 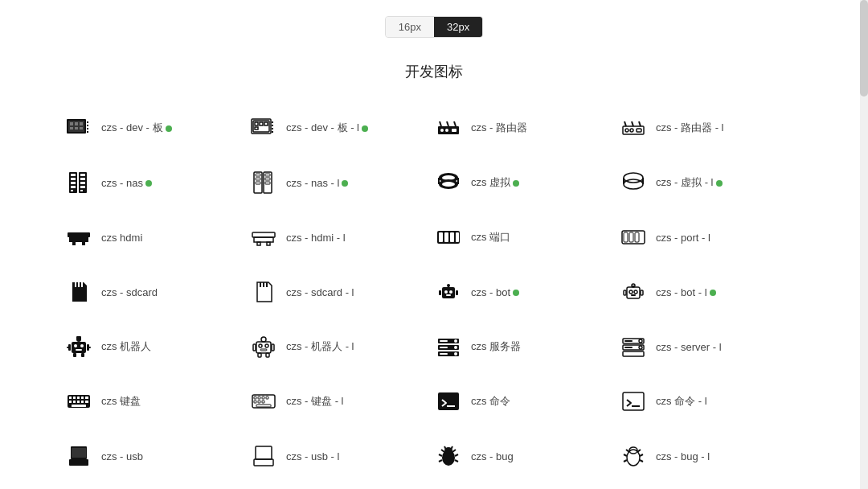 What do you see at coordinates (264, 347) in the screenshot?
I see `icon-robot-l` at bounding box center [264, 347].